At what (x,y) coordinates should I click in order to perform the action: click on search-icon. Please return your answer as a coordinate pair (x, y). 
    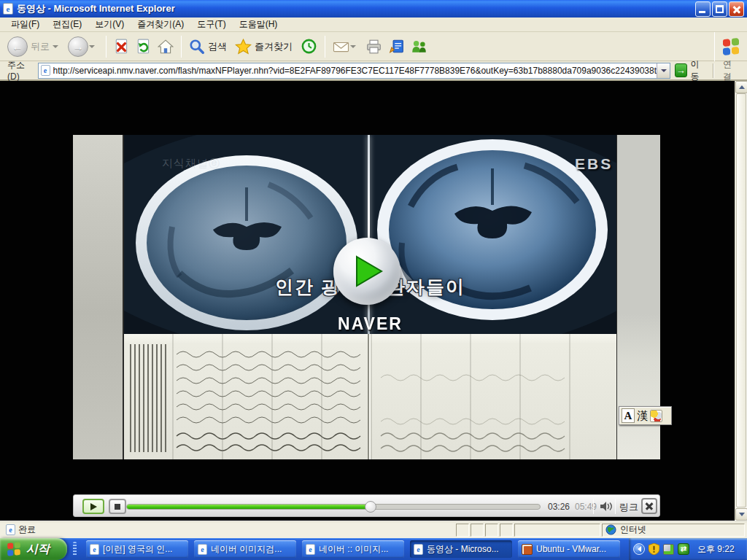
    Looking at the image, I should click on (197, 47).